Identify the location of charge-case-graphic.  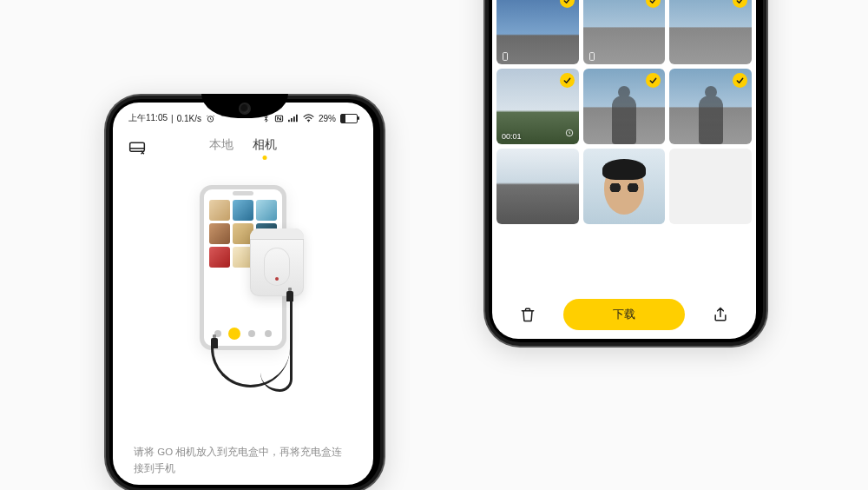
(277, 262).